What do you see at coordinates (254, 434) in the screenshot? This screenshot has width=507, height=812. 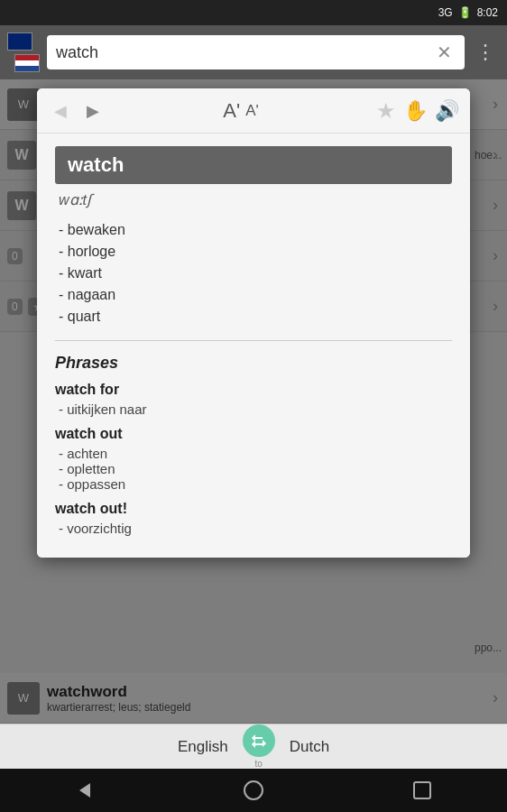 I see `phrase-label: watch out` at bounding box center [254, 434].